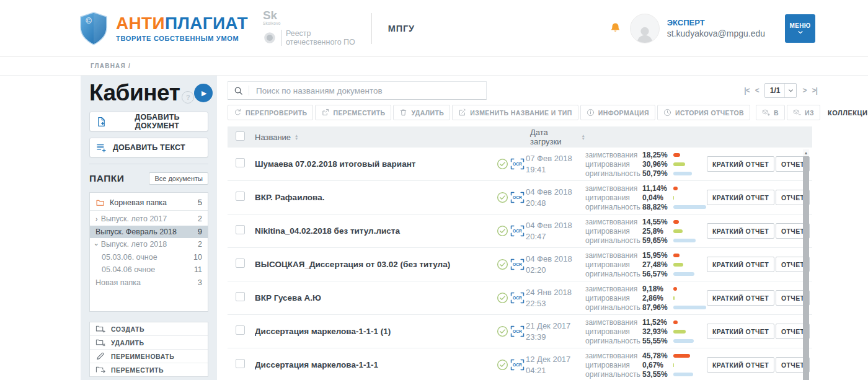 The image size is (868, 380). Describe the element at coordinates (135, 93) in the screenshot. I see `page-title: Кабинет` at that location.